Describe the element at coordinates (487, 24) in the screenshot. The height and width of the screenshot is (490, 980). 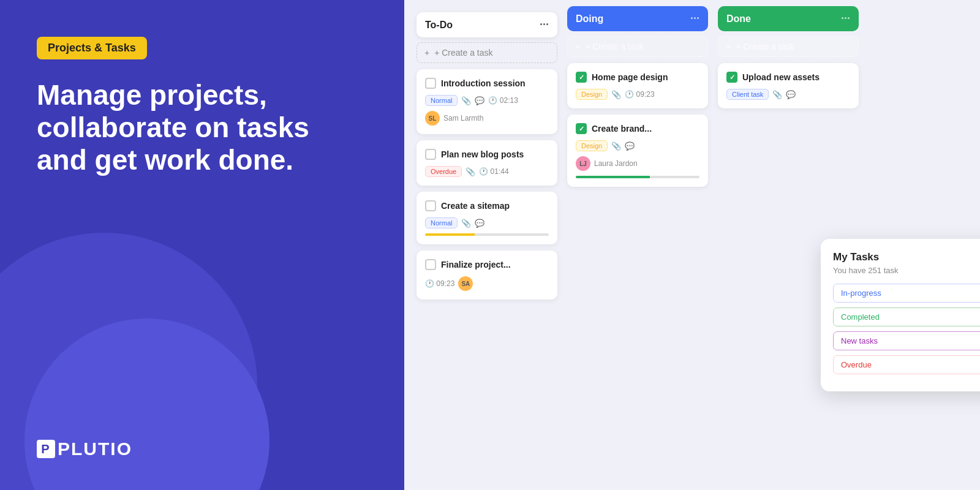
I see `column-header-todo: To-Do ···` at that location.